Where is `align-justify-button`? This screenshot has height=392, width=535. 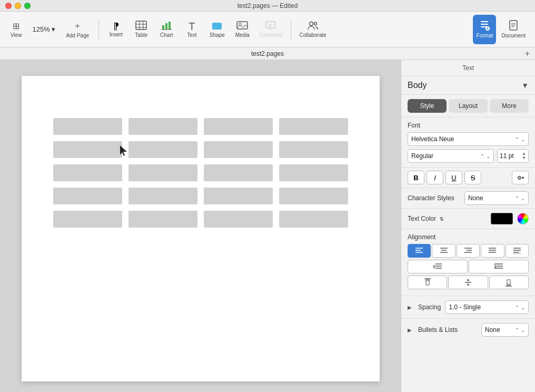
align-justify-button is located at coordinates (492, 251).